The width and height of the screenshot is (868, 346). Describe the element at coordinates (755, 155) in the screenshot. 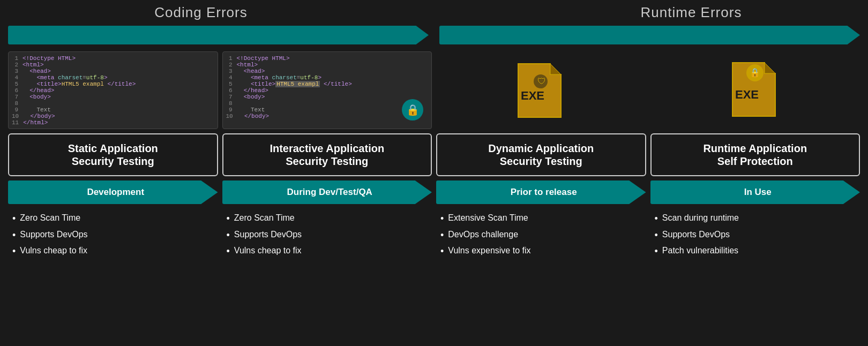

I see `rasp-title-box: Runtime ApplicationSelf Protection` at that location.